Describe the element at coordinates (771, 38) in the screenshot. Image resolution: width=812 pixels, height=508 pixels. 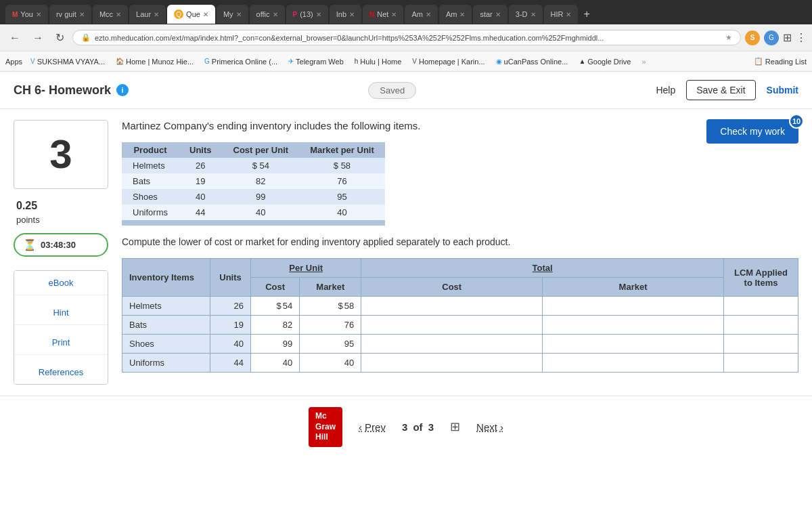
I see `extension-icon: G` at that location.